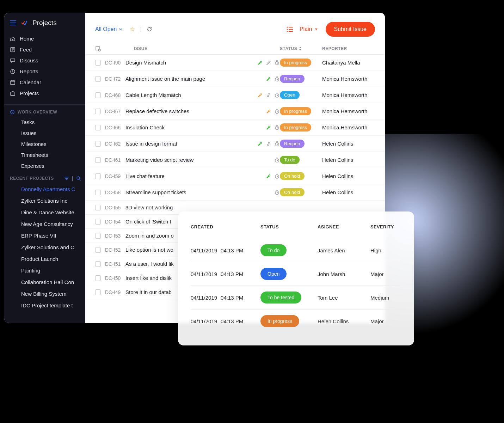  What do you see at coordinates (45, 189) in the screenshot?
I see `recent-project-item: Donnelly Apartments C` at bounding box center [45, 189].